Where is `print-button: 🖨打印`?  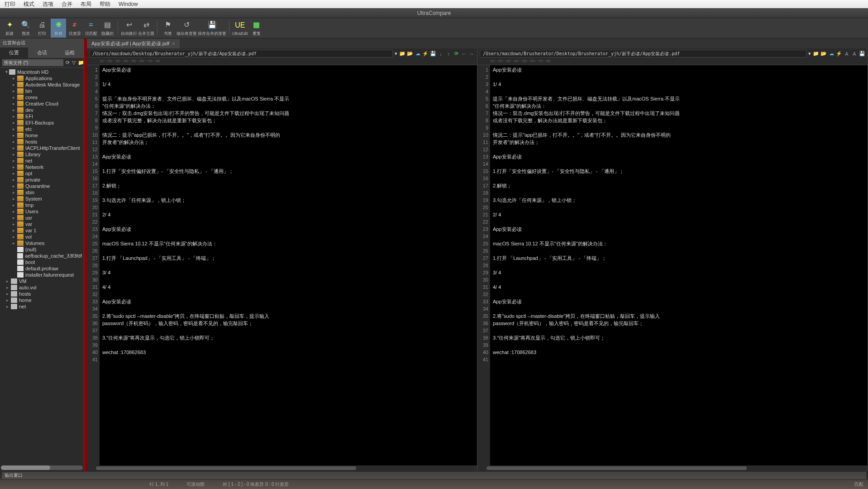
print-button: 🖨打印 is located at coordinates (42, 28).